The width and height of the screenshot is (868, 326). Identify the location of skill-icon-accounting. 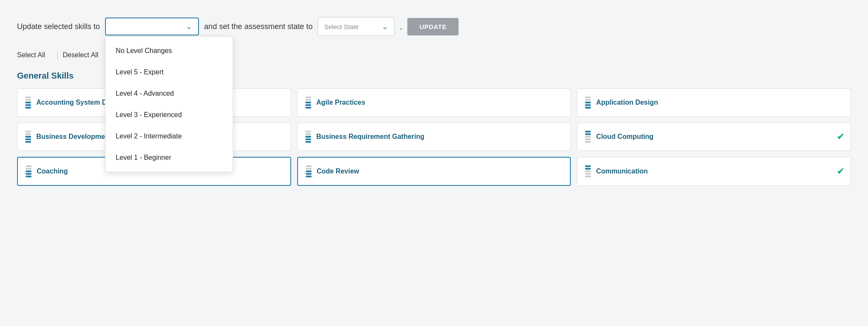
(28, 103).